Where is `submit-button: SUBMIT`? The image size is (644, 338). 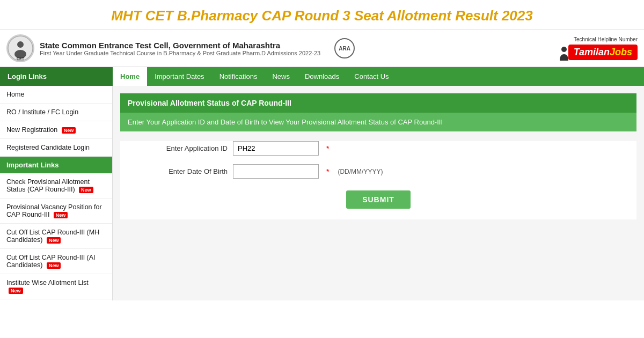 submit-button: SUBMIT is located at coordinates (378, 200).